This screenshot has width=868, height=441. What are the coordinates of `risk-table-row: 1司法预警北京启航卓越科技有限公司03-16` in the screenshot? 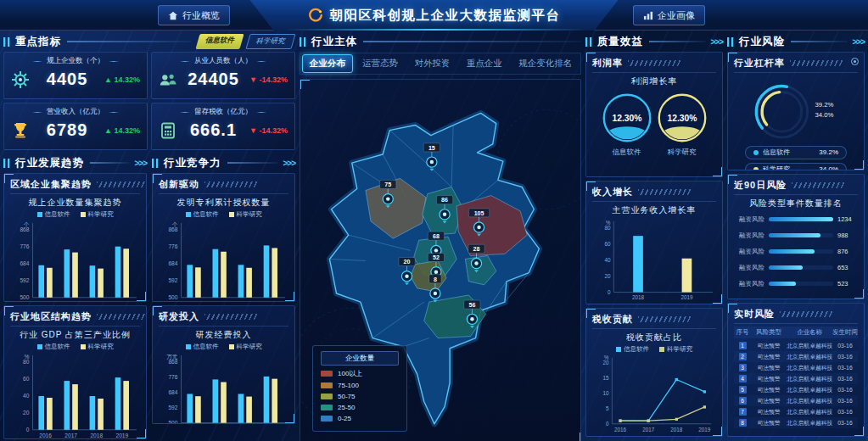 It's located at (796, 346).